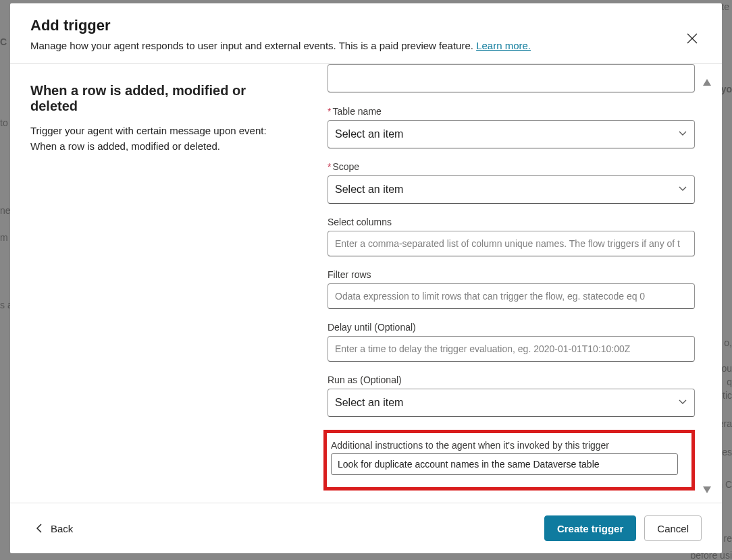 The width and height of the screenshot is (732, 560). I want to click on modal-title: Add trigger, so click(366, 26).